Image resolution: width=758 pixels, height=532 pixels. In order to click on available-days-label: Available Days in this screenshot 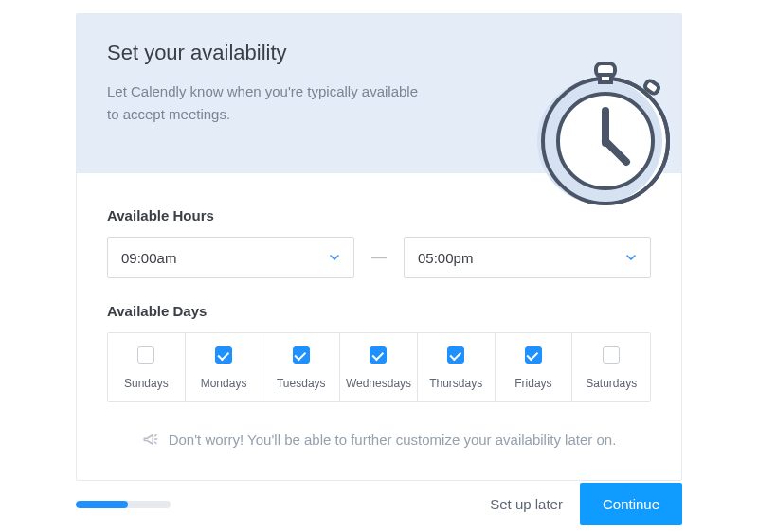, I will do `click(379, 310)`.